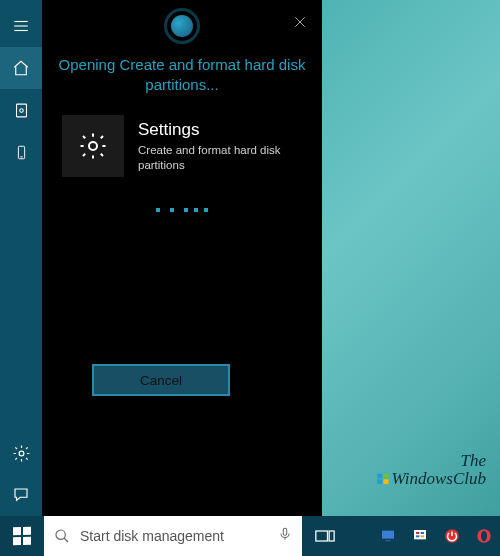 Image resolution: width=500 pixels, height=556 pixels. Describe the element at coordinates (62, 536) in the screenshot. I see `search-icon` at that location.